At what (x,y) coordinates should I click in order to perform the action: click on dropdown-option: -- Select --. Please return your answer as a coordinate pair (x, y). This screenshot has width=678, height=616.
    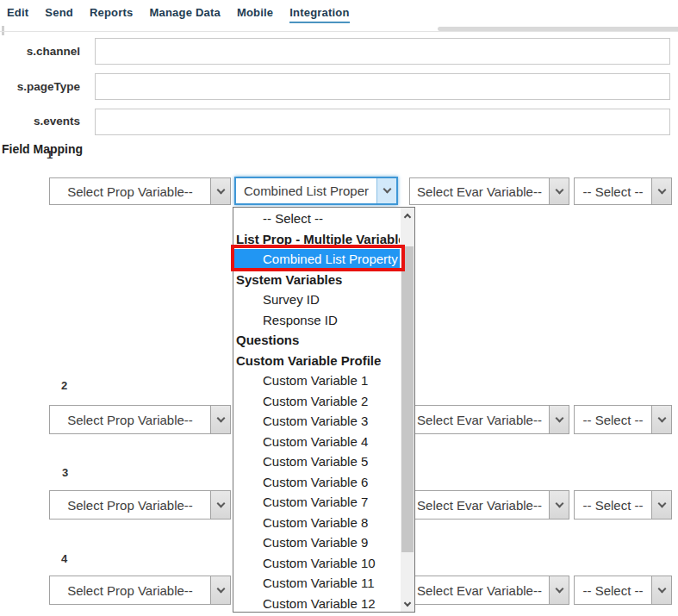
    Looking at the image, I should click on (317, 219).